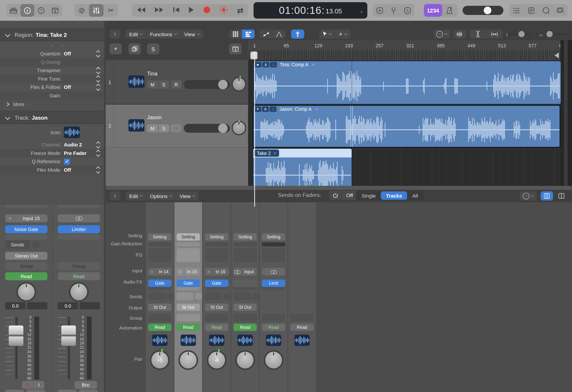 Image resolution: width=572 pixels, height=392 pixels. Describe the element at coordinates (79, 349) in the screenshot. I see `channel-fader: 03691215182124303540455060` at that location.